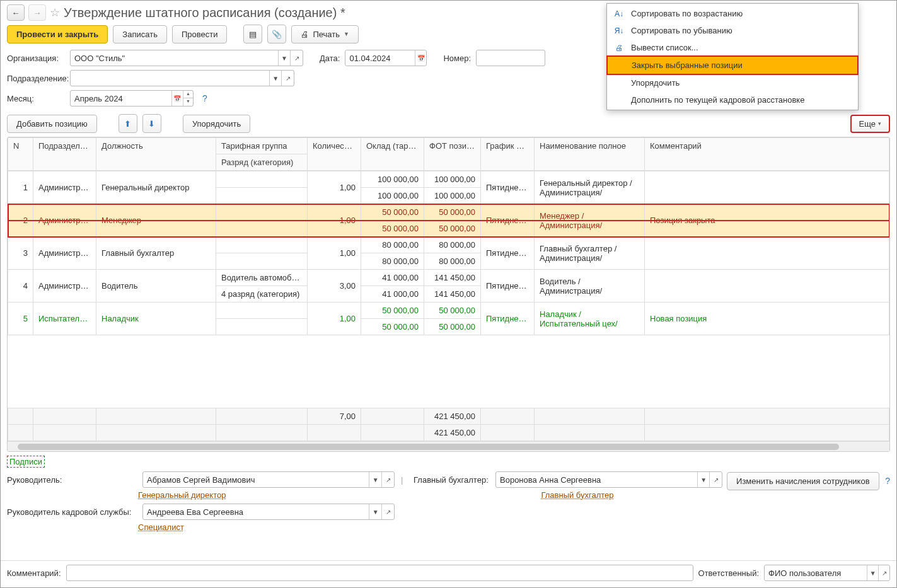 This screenshot has height=588, width=897. Describe the element at coordinates (453, 417) in the screenshot. I see `total-fot: 421 450,00` at that location.